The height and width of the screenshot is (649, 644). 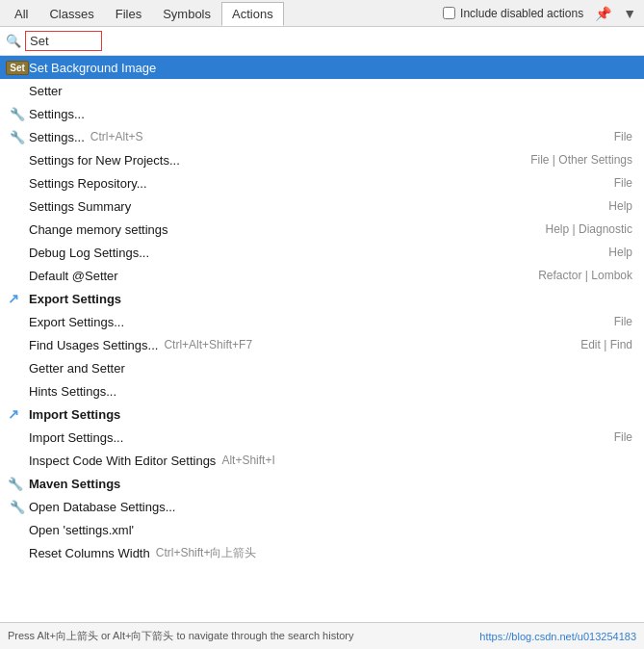 I want to click on item-label: Getter and Setter, so click(x=333, y=368).